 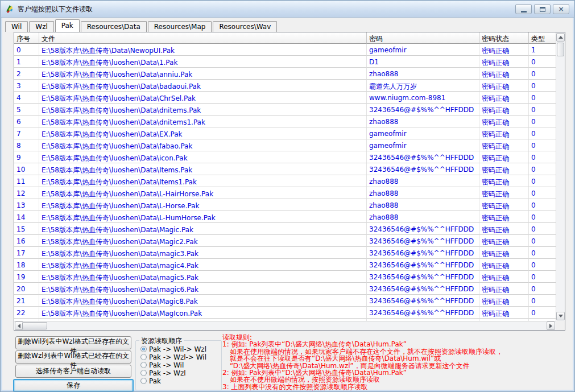 I want to click on table-row: 19E:\58版本库\热血传奇\luoshen\Data\magic5.Pak3…, so click(x=285, y=277).